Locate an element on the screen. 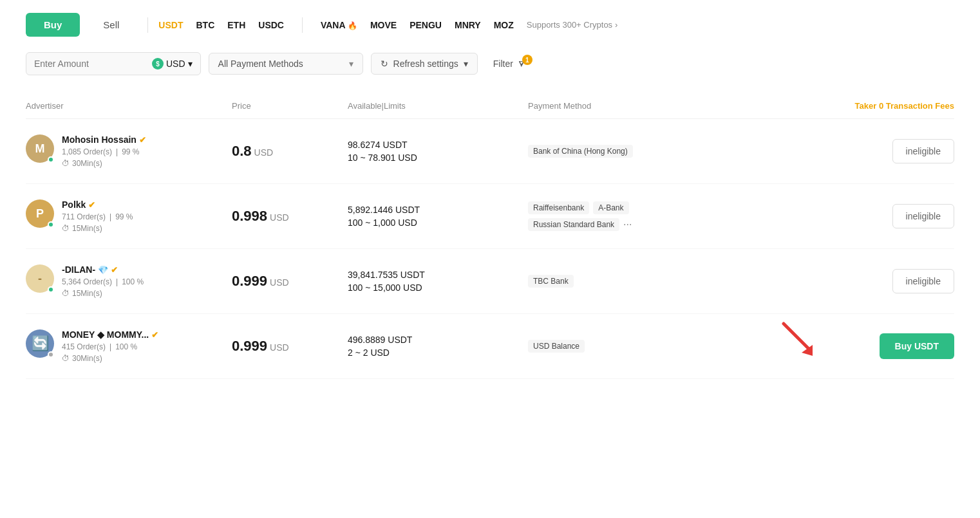 Image resolution: width=980 pixels, height=518 pixels. advertiser-name: Polkk ✔ is located at coordinates (98, 205).